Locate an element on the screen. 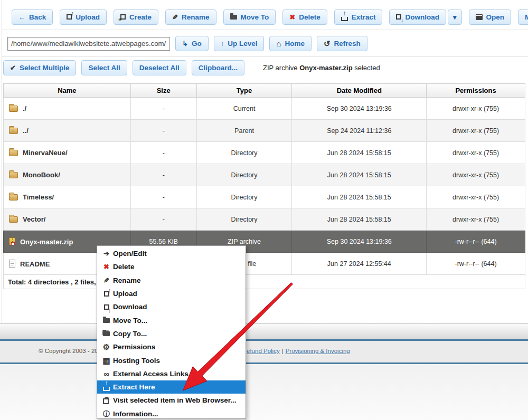 This screenshot has height=420, width=528. refresh-button-label: Refresh is located at coordinates (347, 43).